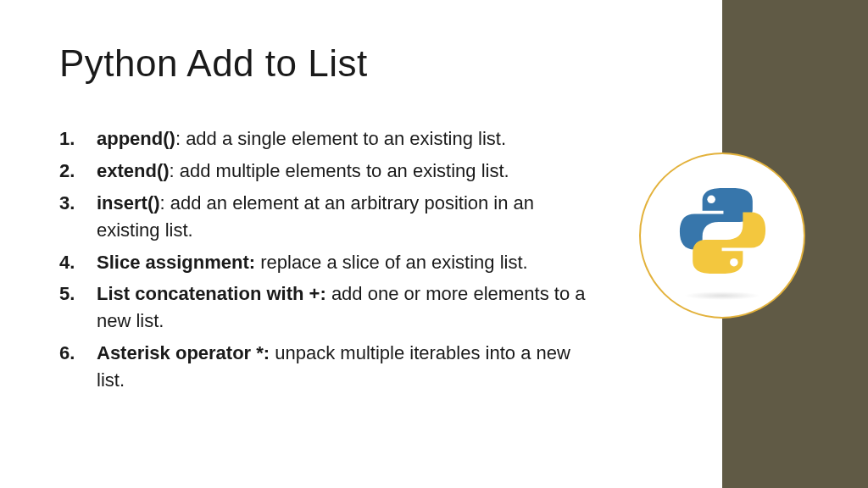 The image size is (868, 488). Describe the element at coordinates (722, 236) in the screenshot. I see `logo-badge` at that location.